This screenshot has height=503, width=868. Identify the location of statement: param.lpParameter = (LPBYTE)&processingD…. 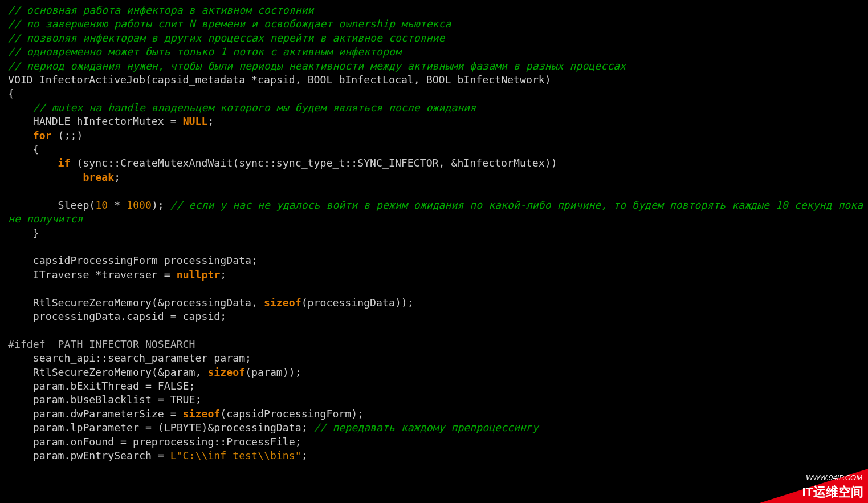
(173, 428).